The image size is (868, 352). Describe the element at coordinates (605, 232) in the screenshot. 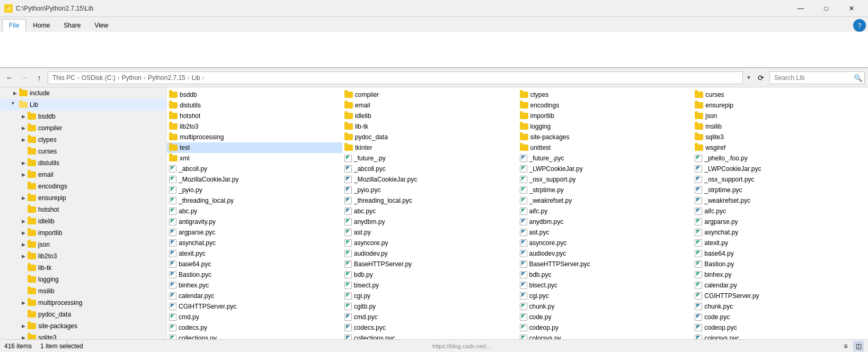

I see `file-ast-pyc: ast.pyc` at that location.